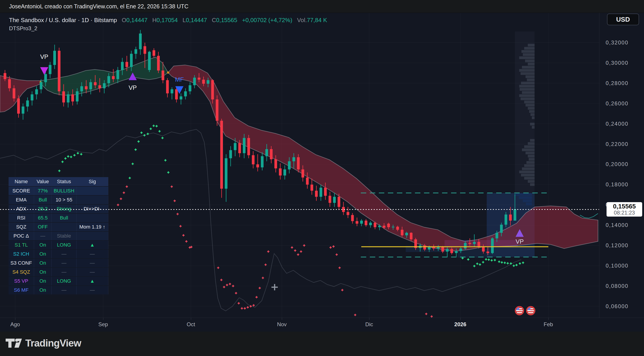  I want to click on indicator-dashboard-table: NameValueStatusSig SCORE77%BULLISHEMABul…, so click(58, 236).